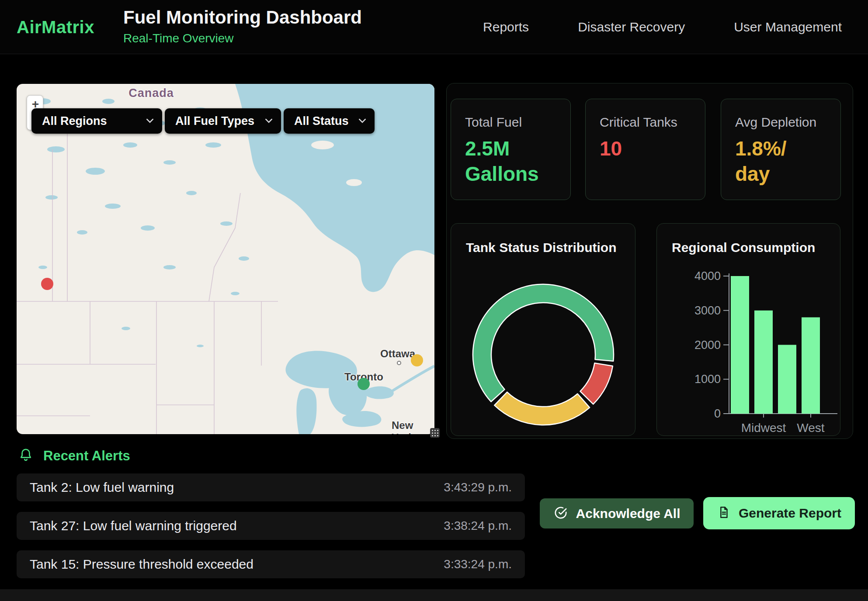 This screenshot has height=601, width=868. Describe the element at coordinates (142, 564) in the screenshot. I see `alert-message: Tank 15: Pressure threshold exceeded` at that location.